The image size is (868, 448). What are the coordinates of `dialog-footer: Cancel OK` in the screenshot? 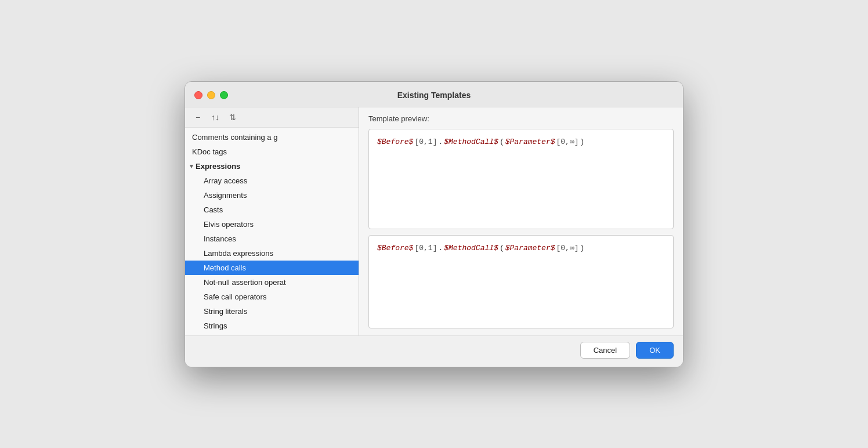 It's located at (434, 351).